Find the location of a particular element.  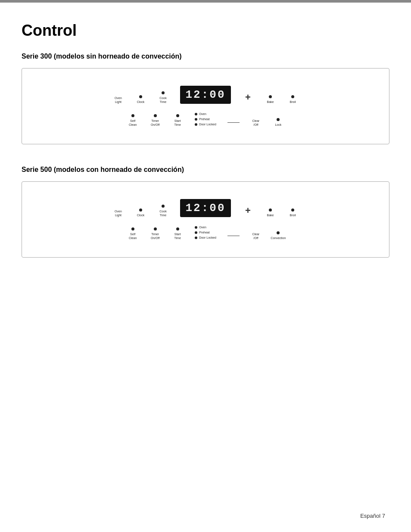

btn-self-clean-500: SelfClean is located at coordinates (133, 233).